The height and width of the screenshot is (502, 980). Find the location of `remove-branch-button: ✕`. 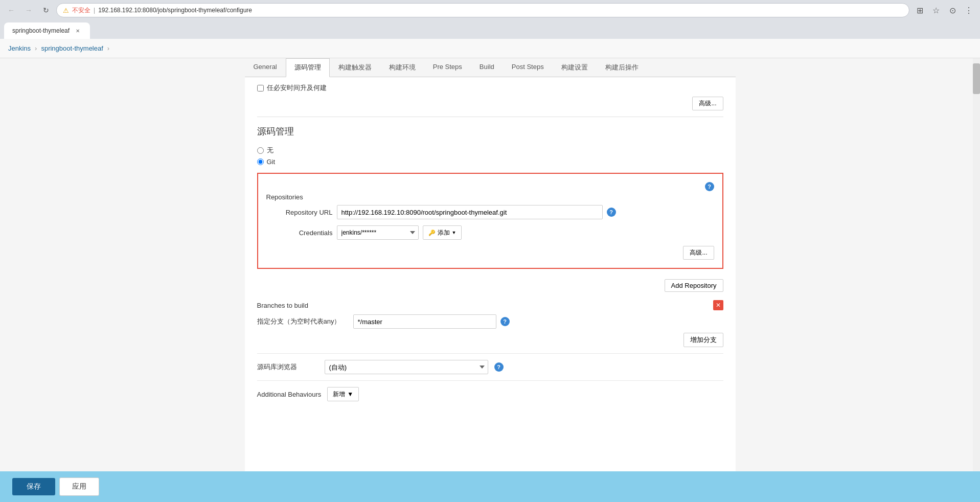

remove-branch-button: ✕ is located at coordinates (718, 305).